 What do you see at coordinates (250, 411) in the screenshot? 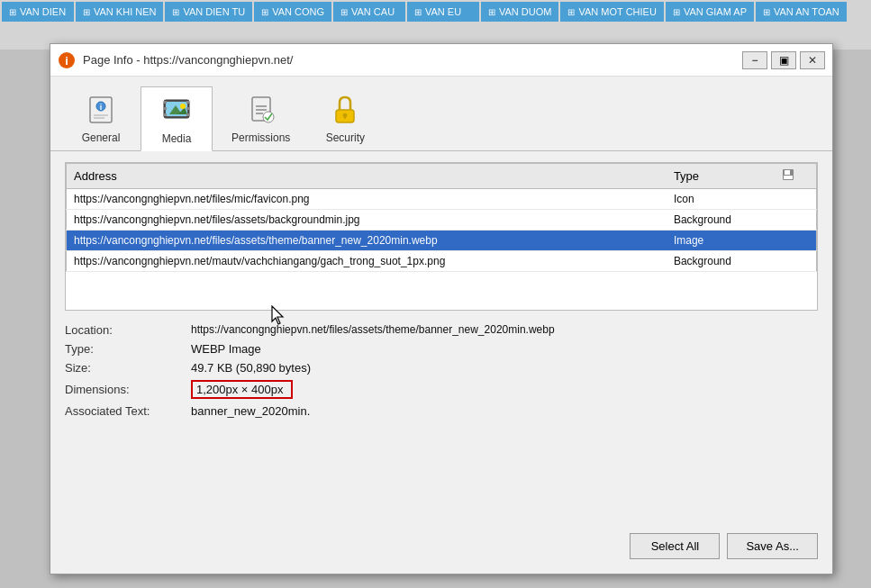
I see `associated-value: banner_new_2020min.` at bounding box center [250, 411].